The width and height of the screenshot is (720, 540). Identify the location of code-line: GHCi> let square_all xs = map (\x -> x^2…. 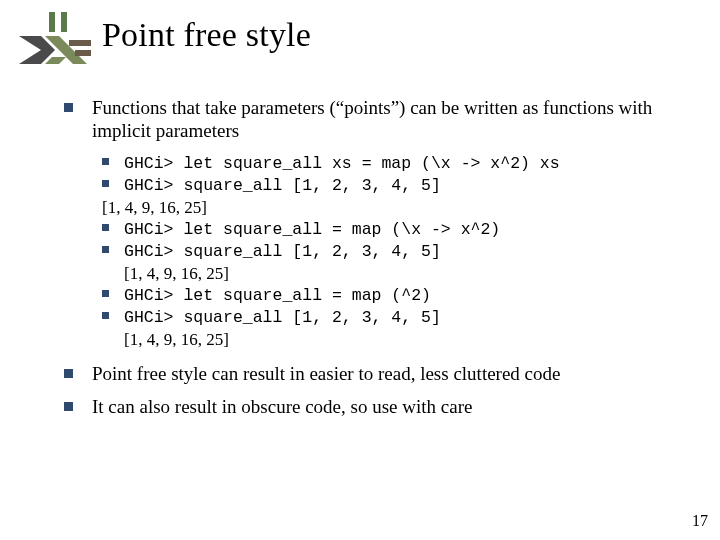
(391, 163).